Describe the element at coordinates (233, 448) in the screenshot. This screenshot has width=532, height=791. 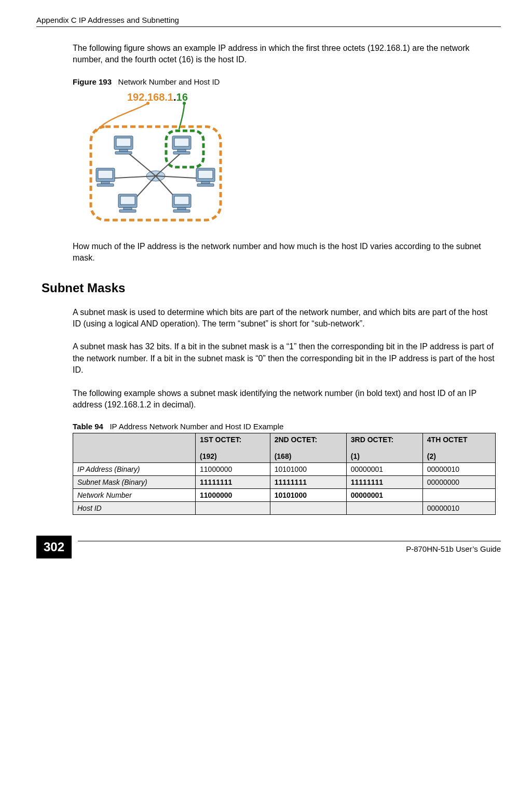
I see `th-octet-1: 1ST OCTET: (192)` at that location.